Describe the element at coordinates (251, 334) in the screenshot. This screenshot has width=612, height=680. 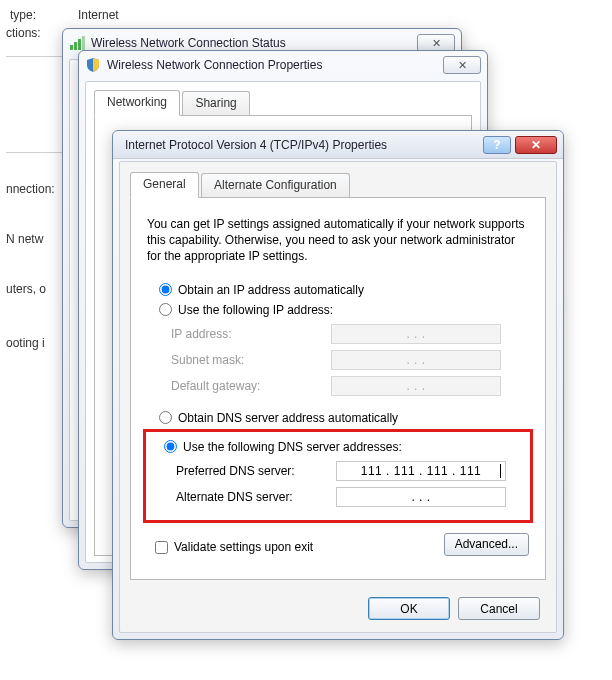
I see `ip-address-label: IP address:` at that location.